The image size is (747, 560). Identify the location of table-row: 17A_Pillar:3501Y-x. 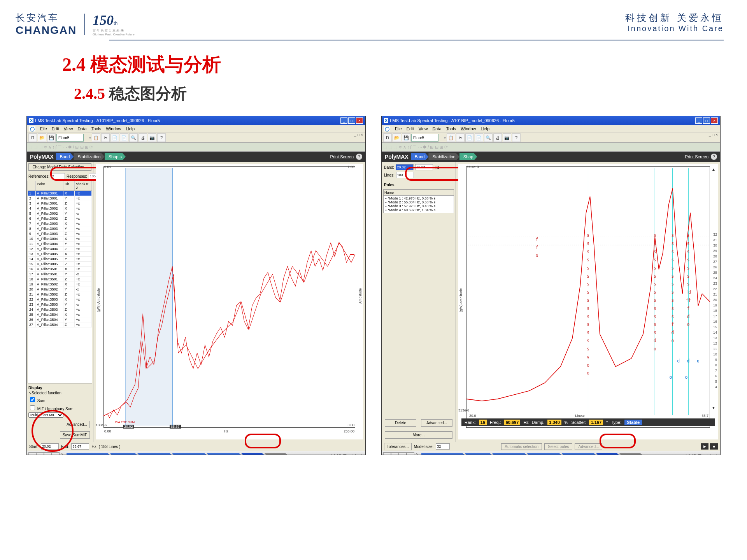
(60, 275).